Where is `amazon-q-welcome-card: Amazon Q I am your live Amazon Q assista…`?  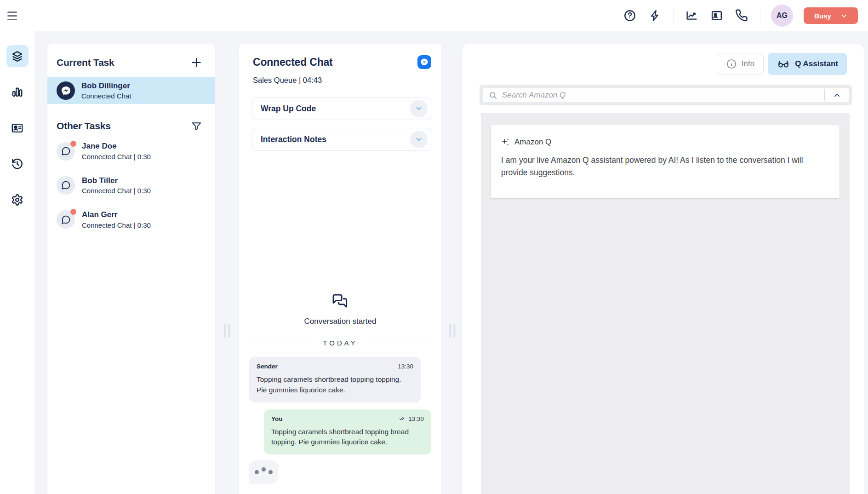 amazon-q-welcome-card: Amazon Q I am your live Amazon Q assista… is located at coordinates (665, 162).